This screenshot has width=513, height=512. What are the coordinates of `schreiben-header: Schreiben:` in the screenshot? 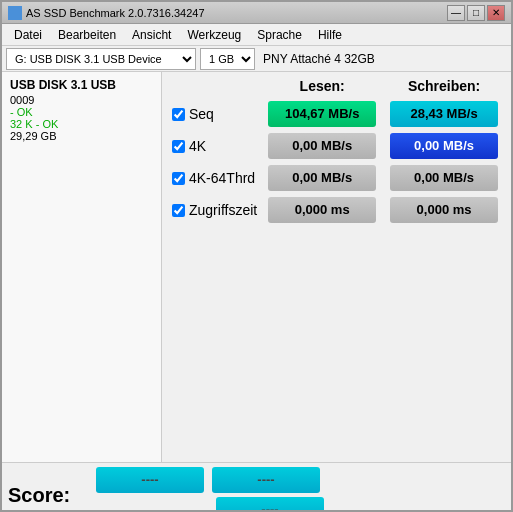 It's located at (444, 87).